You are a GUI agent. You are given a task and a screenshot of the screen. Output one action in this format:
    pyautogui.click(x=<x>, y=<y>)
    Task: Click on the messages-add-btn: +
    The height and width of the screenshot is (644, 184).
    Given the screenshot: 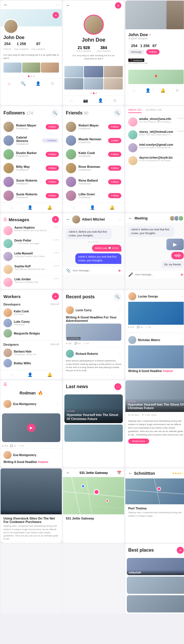 What is the action you would take?
    pyautogui.click(x=55, y=219)
    